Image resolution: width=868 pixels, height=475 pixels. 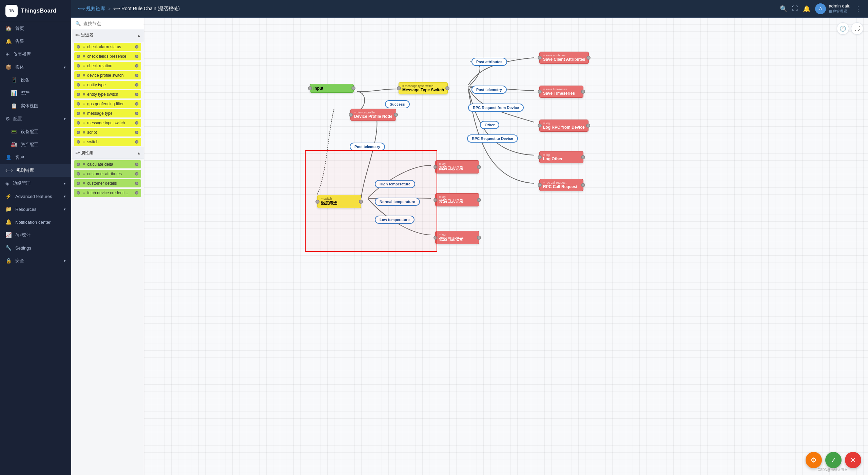 What do you see at coordinates (396, 115) in the screenshot?
I see `node-handle-right-device-profile` at bounding box center [396, 115].